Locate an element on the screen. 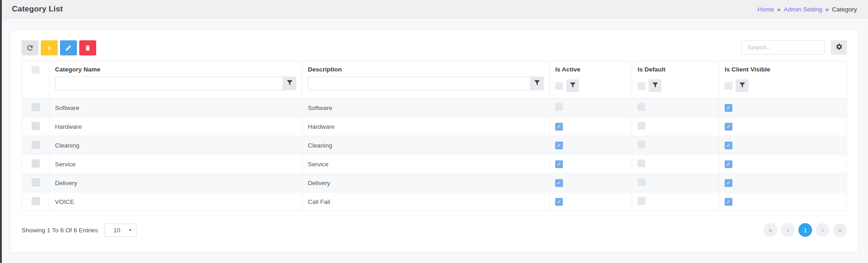 This screenshot has width=868, height=263. search-input is located at coordinates (783, 48).